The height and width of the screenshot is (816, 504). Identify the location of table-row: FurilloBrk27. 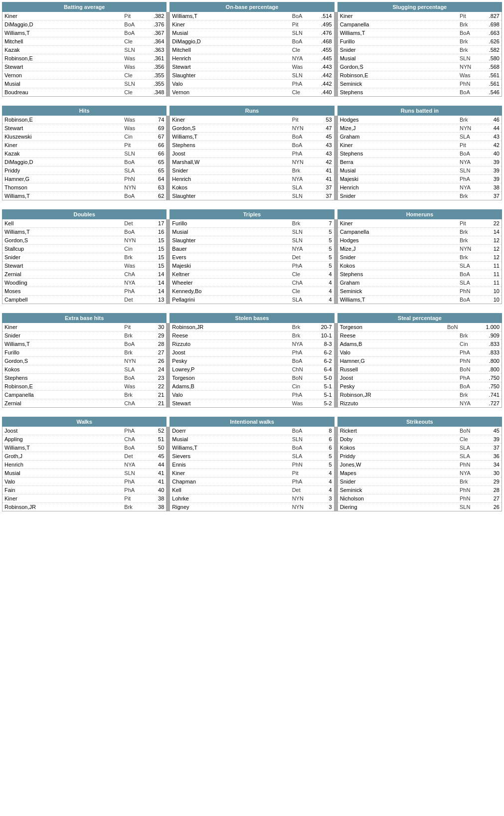
(84, 353).